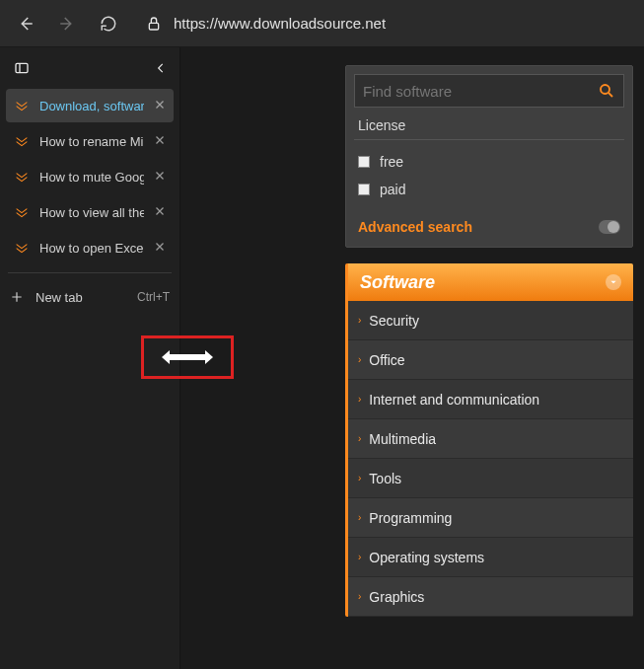 The height and width of the screenshot is (669, 644). I want to click on search-panel: License free paid Advanced search, so click(489, 156).